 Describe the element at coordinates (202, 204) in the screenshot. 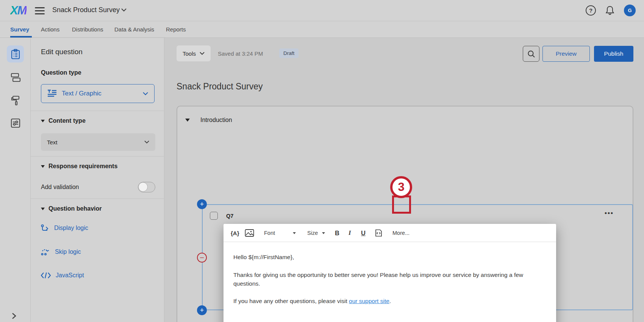

I see `add-question-above-button: +` at that location.